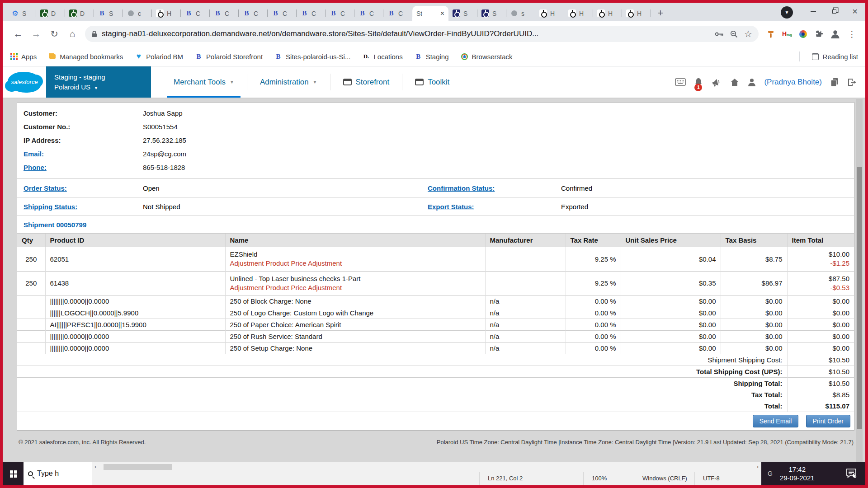 This screenshot has height=488, width=868. What do you see at coordinates (138, 467) in the screenshot?
I see `hscrollbar-thumb` at bounding box center [138, 467].